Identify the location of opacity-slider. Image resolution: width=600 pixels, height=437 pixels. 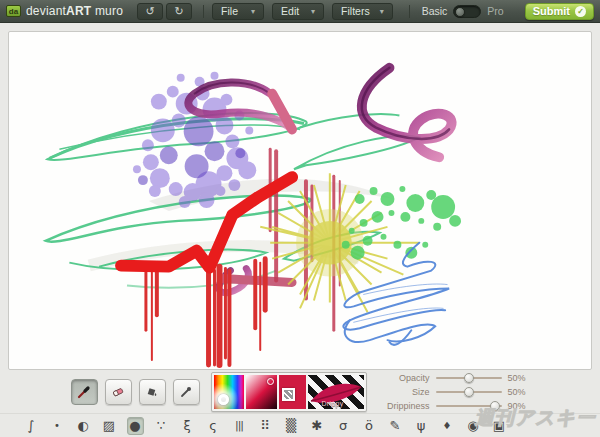
(469, 378).